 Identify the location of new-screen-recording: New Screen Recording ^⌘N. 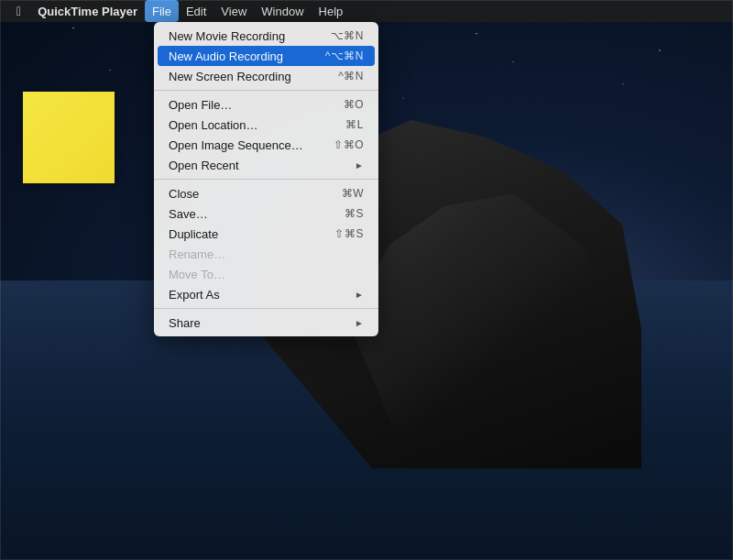
(266, 76).